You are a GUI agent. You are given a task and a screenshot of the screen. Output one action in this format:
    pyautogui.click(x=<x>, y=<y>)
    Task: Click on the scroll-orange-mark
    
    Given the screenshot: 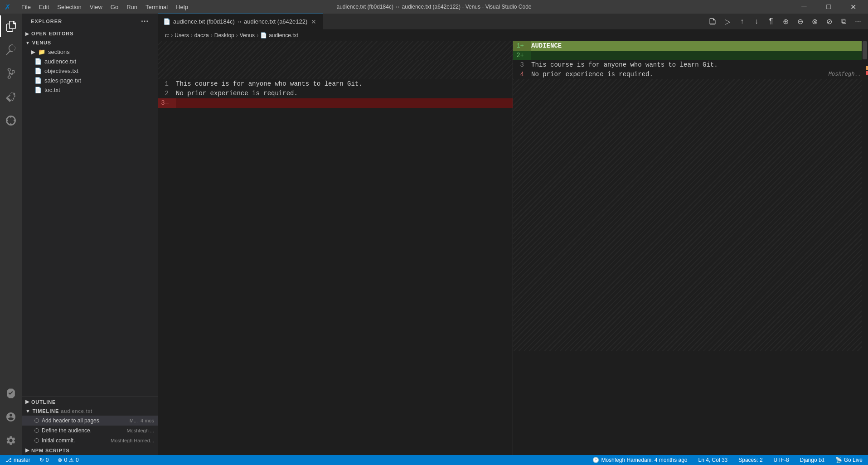 What is the action you would take?
    pyautogui.click(x=867, y=68)
    